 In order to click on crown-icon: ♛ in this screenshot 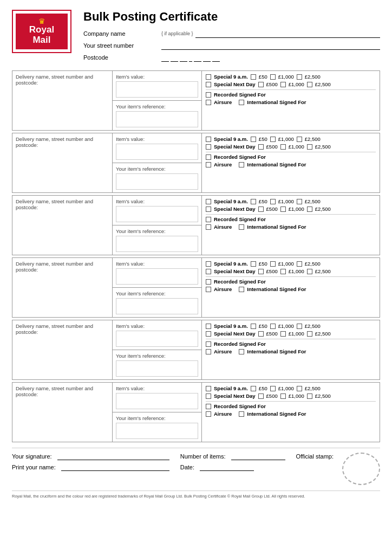, I will do `click(42, 21)`.